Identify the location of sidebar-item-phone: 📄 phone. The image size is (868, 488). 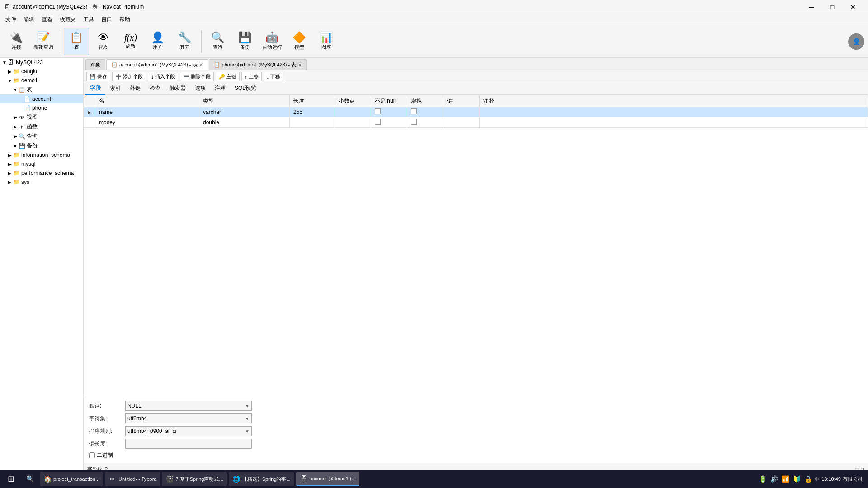
(42, 108).